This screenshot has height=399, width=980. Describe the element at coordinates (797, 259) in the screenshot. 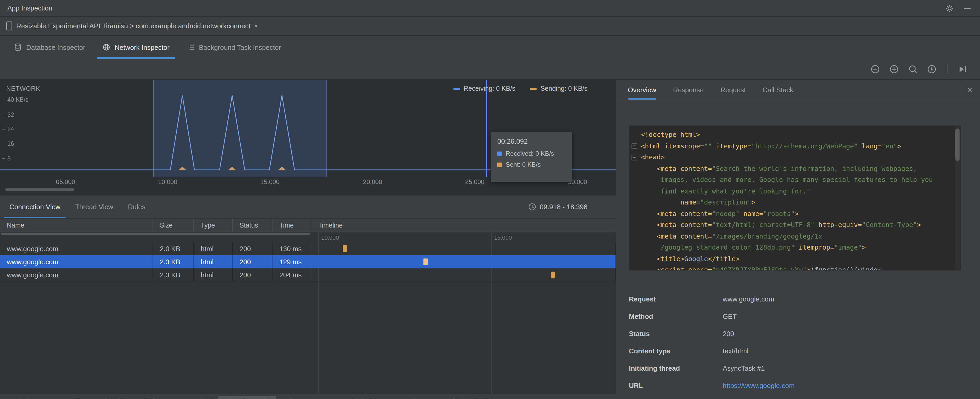

I see `code-line: <title>Google</title>` at that location.